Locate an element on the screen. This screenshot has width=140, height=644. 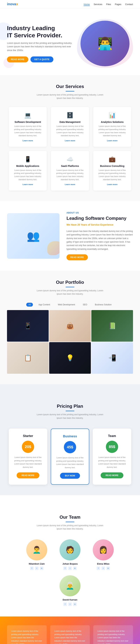
portfolio-item-3: 📋 Stationery is located at coordinates (28, 358).